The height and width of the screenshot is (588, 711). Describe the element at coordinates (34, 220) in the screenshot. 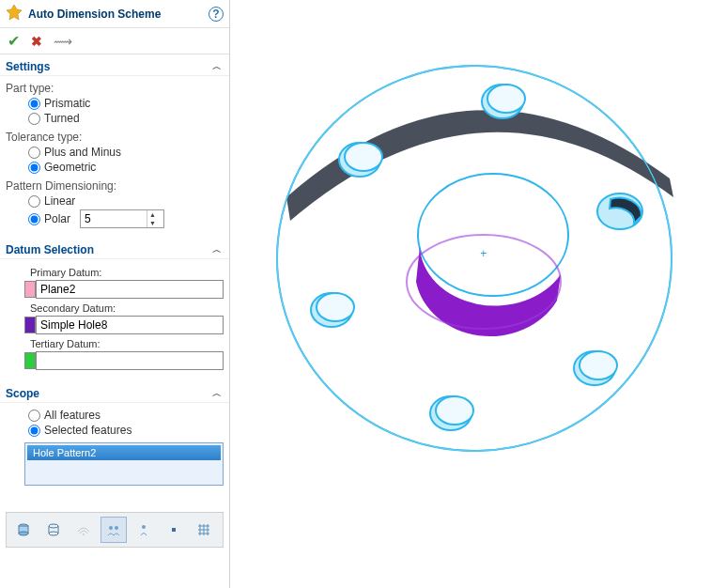

I see `radio-polar-input` at that location.